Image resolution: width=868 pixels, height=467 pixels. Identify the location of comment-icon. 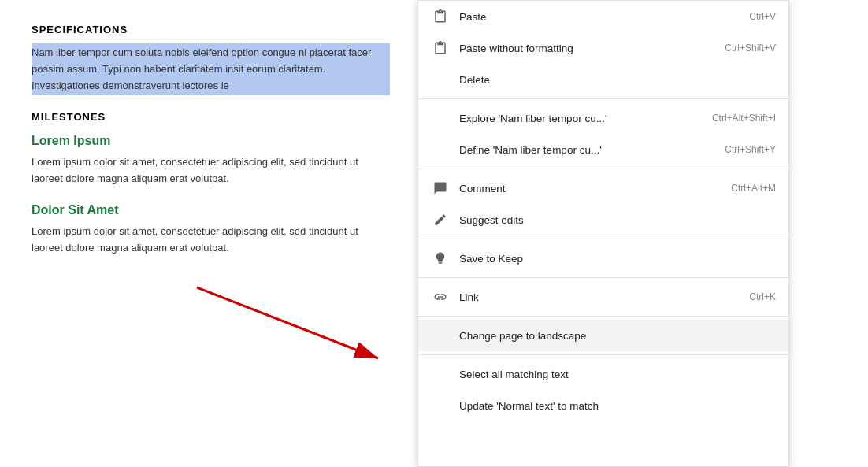
(440, 188).